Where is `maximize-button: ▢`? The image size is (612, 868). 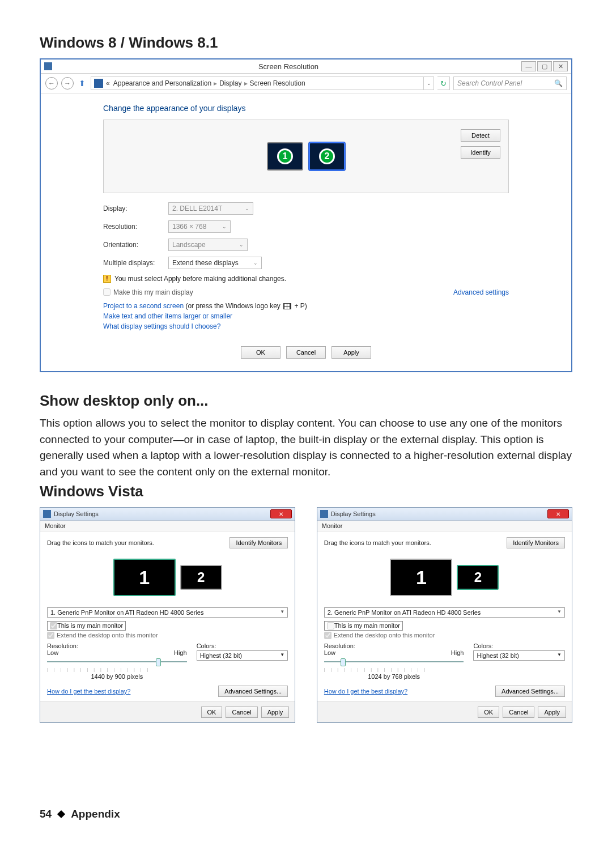 maximize-button: ▢ is located at coordinates (545, 66).